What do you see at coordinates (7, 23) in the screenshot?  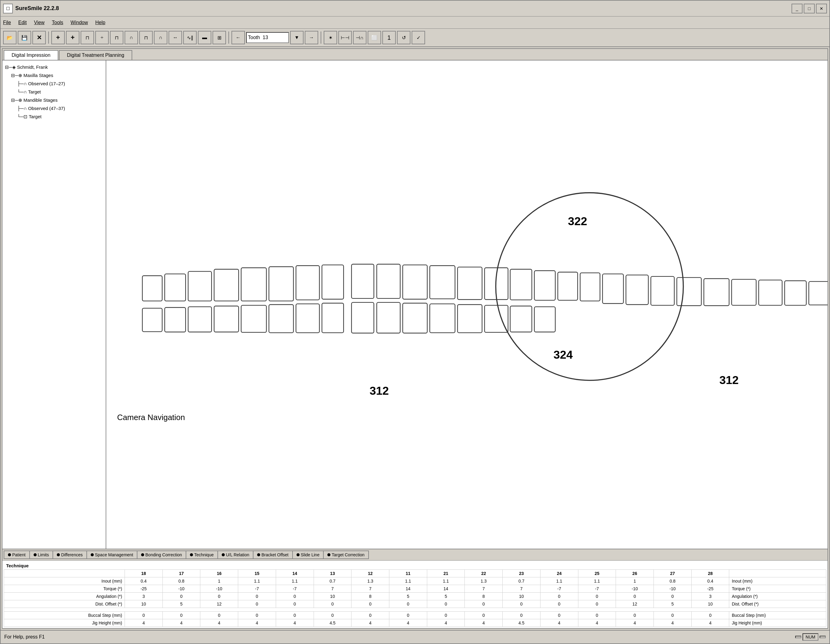 I see `menu-file: File` at bounding box center [7, 23].